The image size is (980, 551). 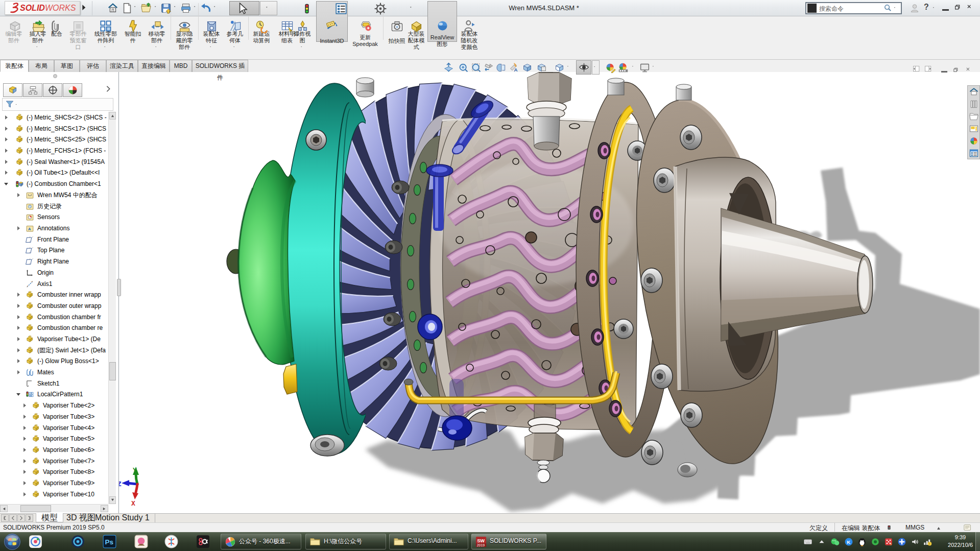 What do you see at coordinates (481, 541) in the screenshot?
I see `svg-text: SW` at bounding box center [481, 541].